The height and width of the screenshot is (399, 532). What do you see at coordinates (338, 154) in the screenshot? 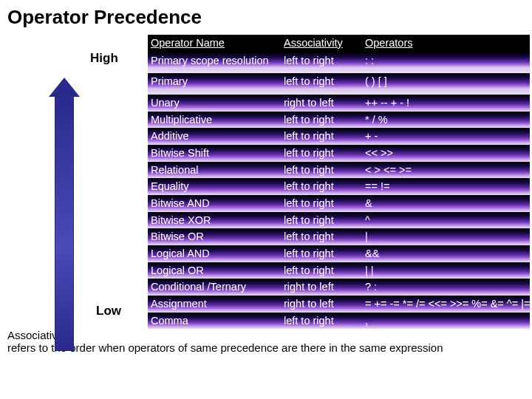
I see `table-row: Bitwise Shiftleft to right<< >>` at bounding box center [338, 154].